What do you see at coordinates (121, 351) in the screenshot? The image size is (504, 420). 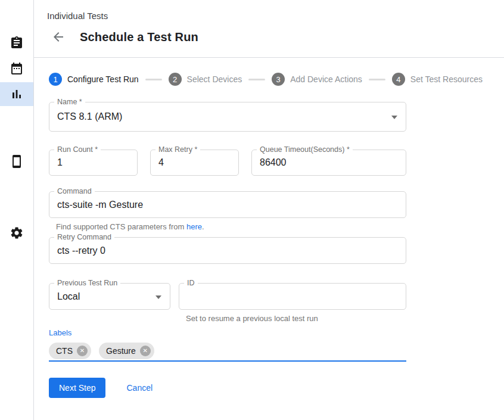 I see `chip-label: Gesture` at bounding box center [121, 351].